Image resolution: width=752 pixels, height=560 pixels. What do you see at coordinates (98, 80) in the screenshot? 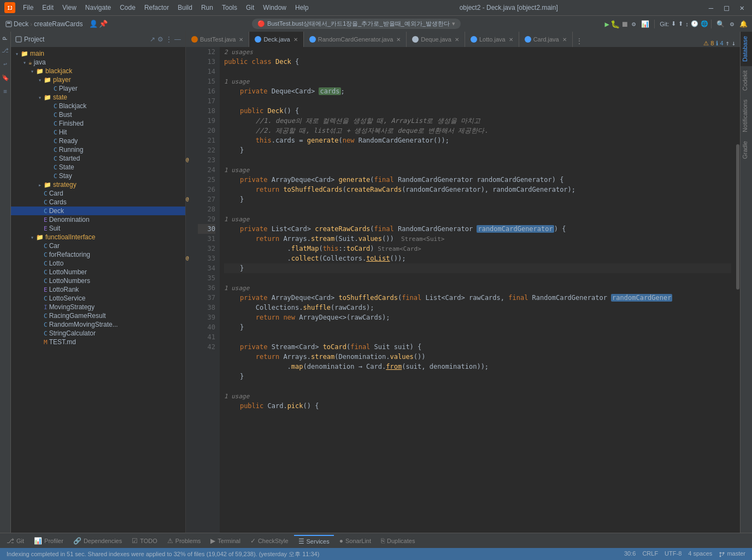
I see `tree-folder-player: ▾ 📁 player` at bounding box center [98, 80].